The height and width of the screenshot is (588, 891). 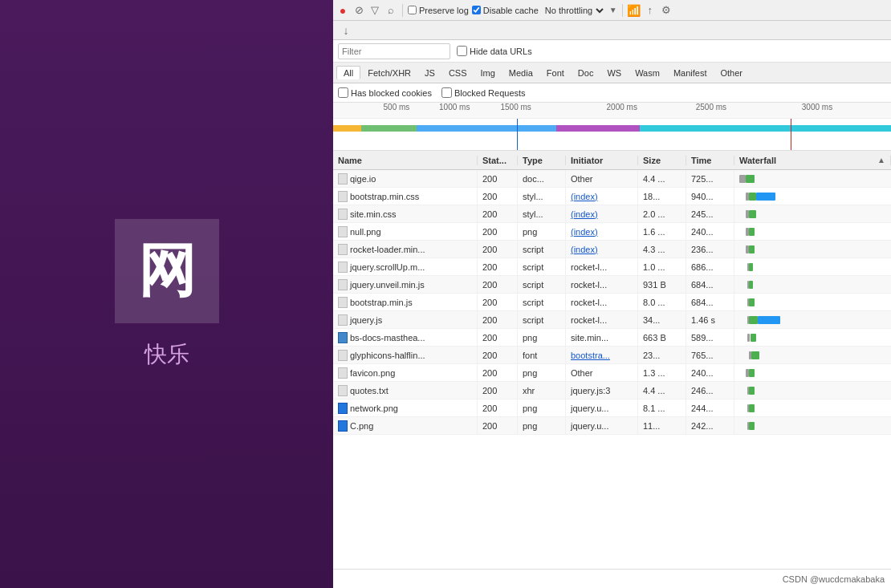 I want to click on td-time: 245..., so click(x=710, y=213).